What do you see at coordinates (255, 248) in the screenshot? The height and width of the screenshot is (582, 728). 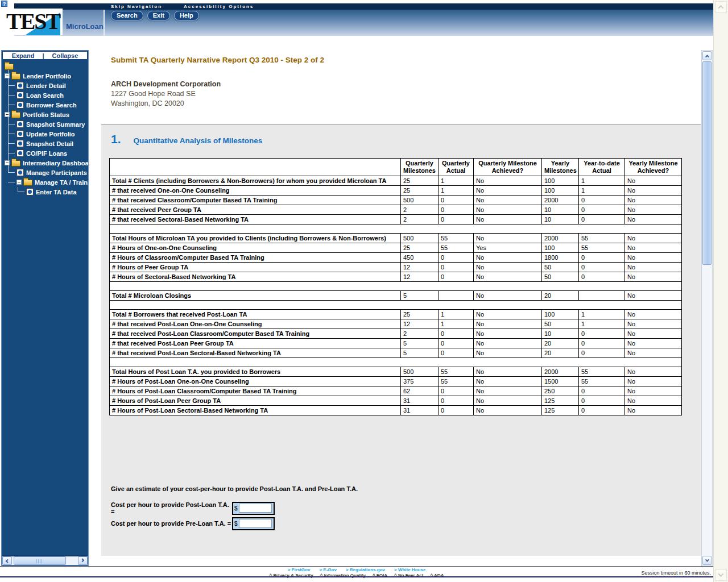 I see `row-label: # Hours of One-on-One Counseling` at bounding box center [255, 248].